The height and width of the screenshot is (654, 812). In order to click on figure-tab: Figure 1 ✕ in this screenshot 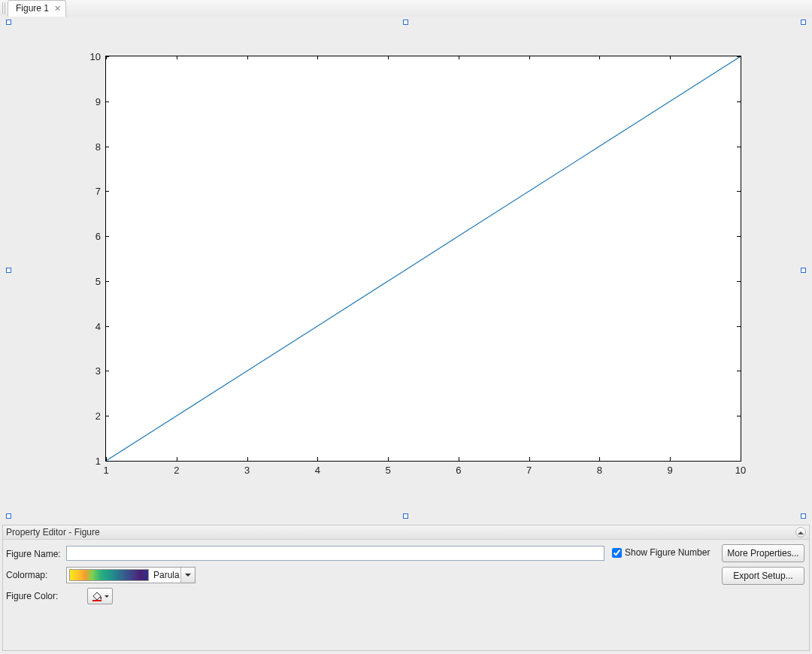, I will do `click(37, 9)`.